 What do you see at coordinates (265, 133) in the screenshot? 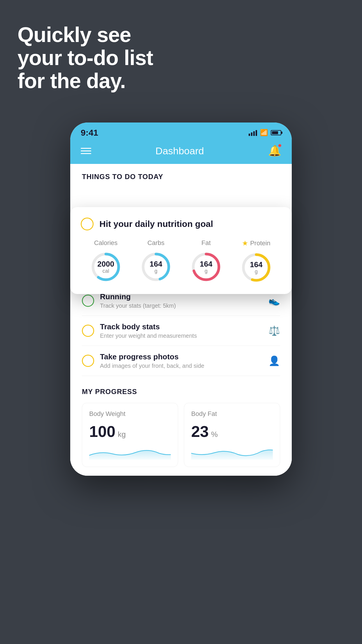
I see `status-icons: 📶` at bounding box center [265, 133].